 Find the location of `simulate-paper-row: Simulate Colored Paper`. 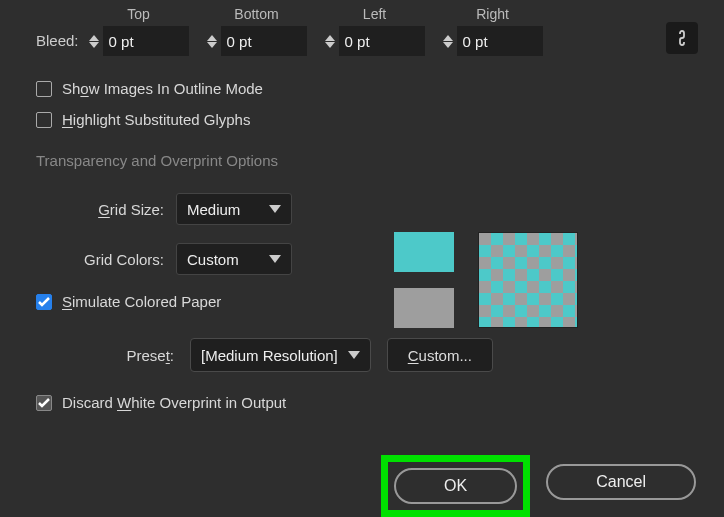

simulate-paper-row: Simulate Colored Paper is located at coordinates (362, 302).